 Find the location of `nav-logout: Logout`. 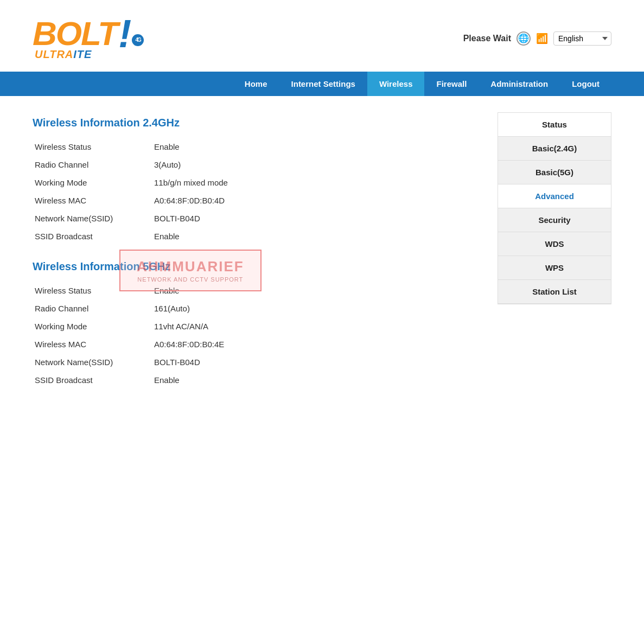

nav-logout: Logout is located at coordinates (586, 84).